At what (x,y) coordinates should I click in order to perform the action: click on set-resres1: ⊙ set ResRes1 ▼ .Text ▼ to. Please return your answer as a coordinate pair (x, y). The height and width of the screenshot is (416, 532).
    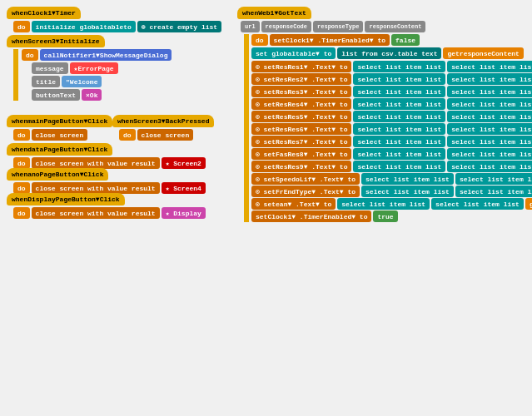
    Looking at the image, I should click on (301, 67).